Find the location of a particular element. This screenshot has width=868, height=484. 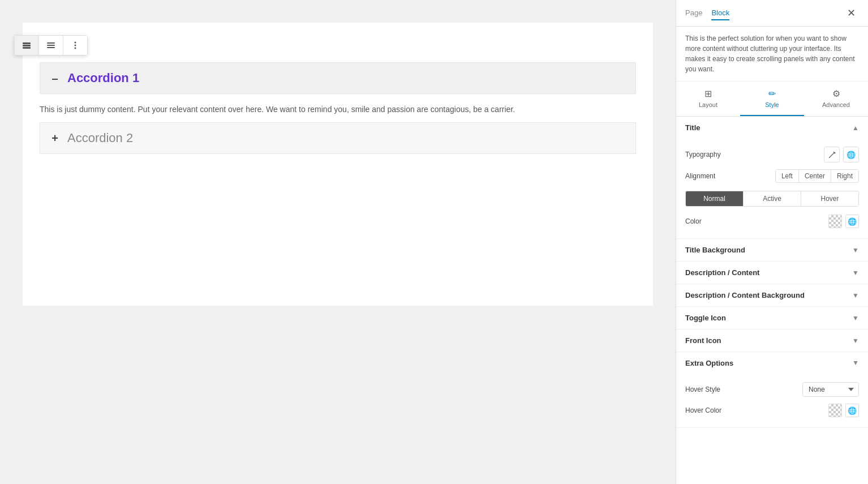

section-toggle-icon-chevron: ▼ is located at coordinates (856, 318).